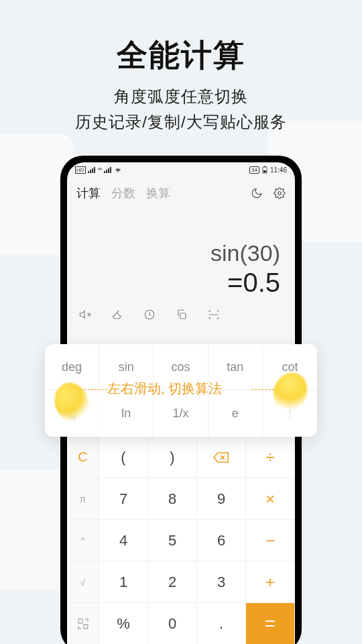  I want to click on tab-fraction: 分数, so click(123, 193).